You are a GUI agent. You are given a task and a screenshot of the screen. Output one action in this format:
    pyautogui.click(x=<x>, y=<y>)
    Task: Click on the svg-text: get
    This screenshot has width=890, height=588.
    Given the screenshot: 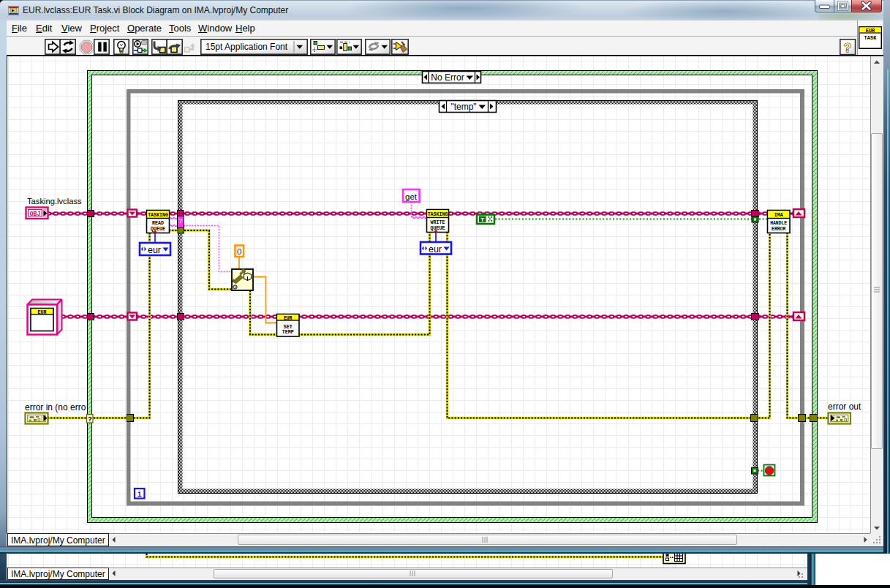 What is the action you would take?
    pyautogui.click(x=411, y=197)
    